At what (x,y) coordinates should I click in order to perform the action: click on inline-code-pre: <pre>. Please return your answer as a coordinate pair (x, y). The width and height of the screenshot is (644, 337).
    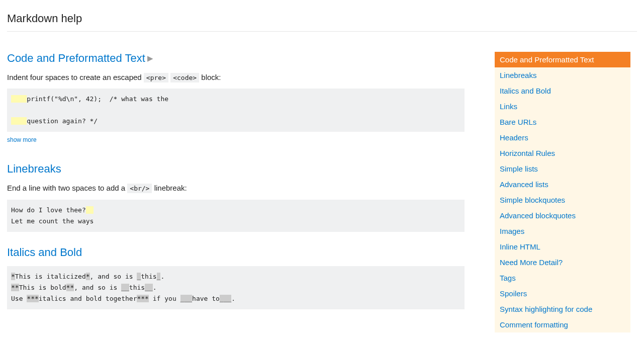
    Looking at the image, I should click on (156, 77).